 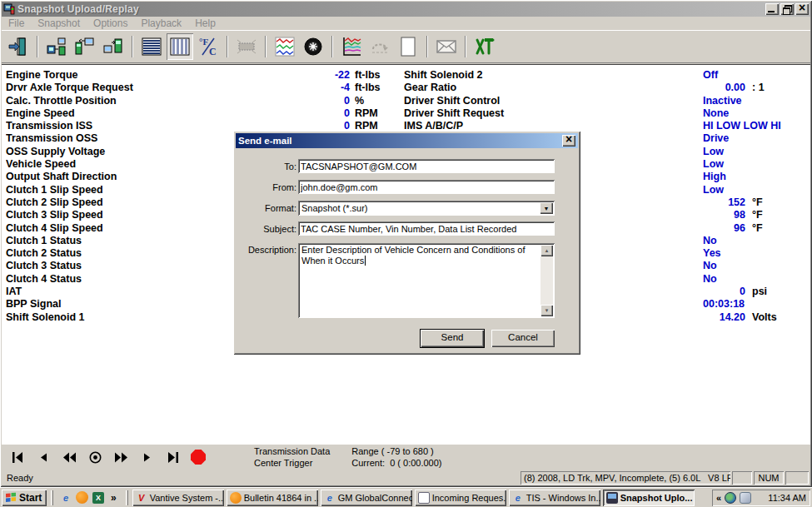 What do you see at coordinates (152, 47) in the screenshot?
I see `data-list-view-button` at bounding box center [152, 47].